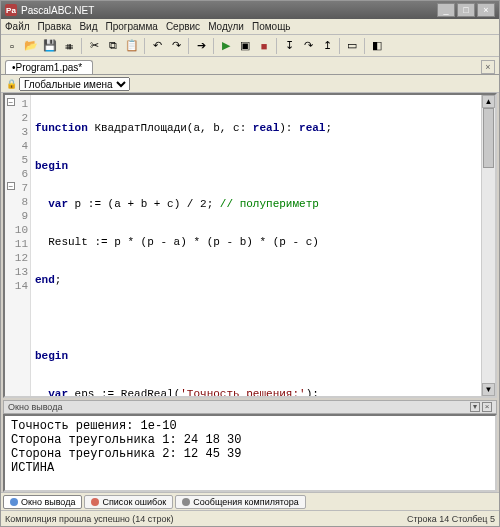 The width and height of the screenshot is (500, 527). I want to click on open-icon: 📂, so click(31, 46).